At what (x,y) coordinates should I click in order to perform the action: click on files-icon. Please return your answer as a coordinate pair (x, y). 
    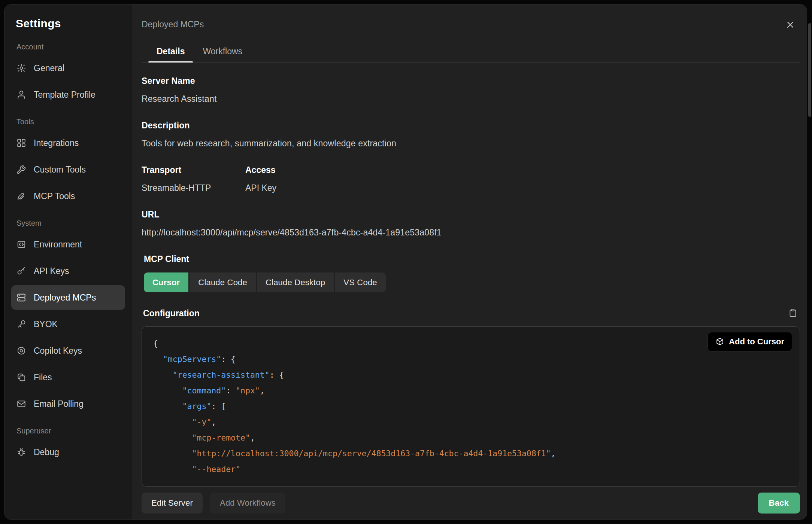
    Looking at the image, I should click on (21, 377).